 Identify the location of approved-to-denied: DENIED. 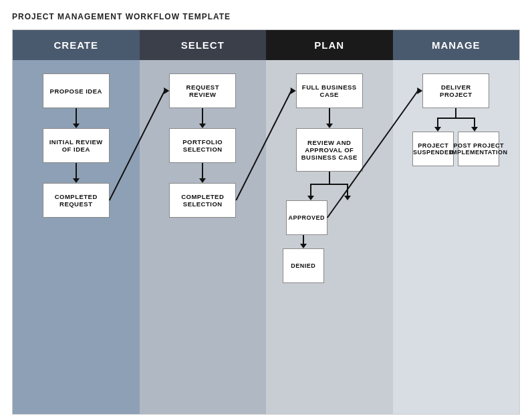
(303, 259).